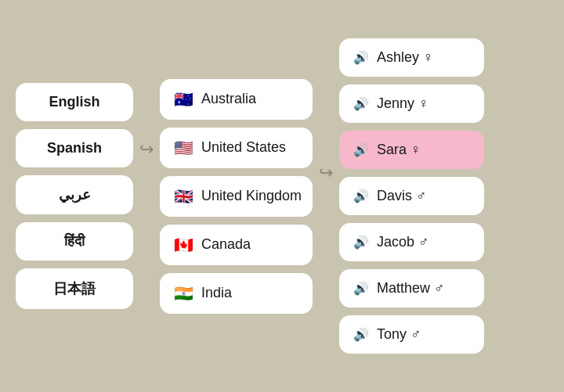 This screenshot has width=564, height=392. What do you see at coordinates (237, 148) in the screenshot?
I see `country-item-united-states: 🇺🇸 United States` at bounding box center [237, 148].